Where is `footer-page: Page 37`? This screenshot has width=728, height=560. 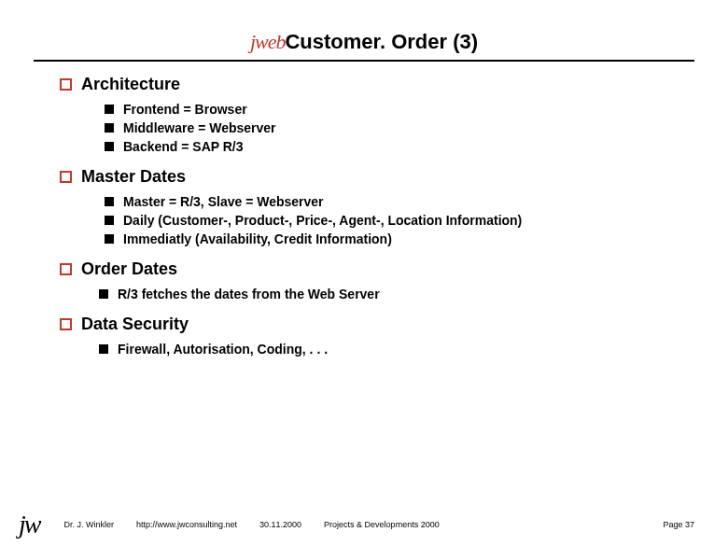 footer-page: Page 37 is located at coordinates (679, 525).